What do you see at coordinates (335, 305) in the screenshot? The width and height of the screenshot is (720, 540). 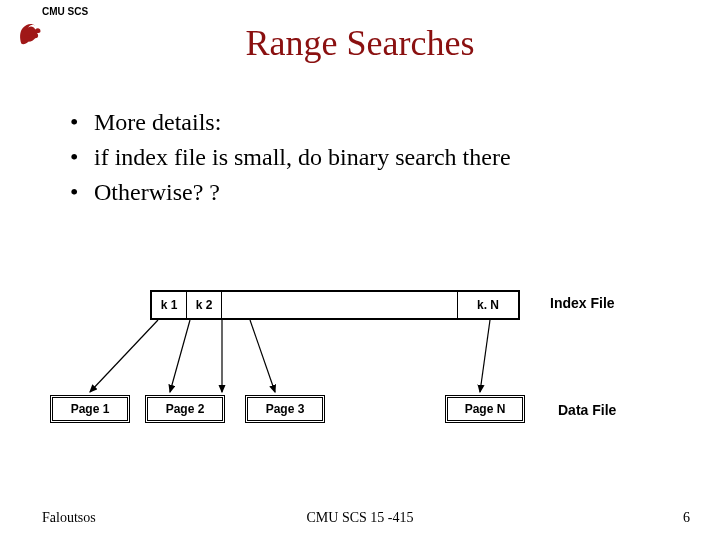 I see `index-file-row: k 1 k 2 k. N` at bounding box center [335, 305].